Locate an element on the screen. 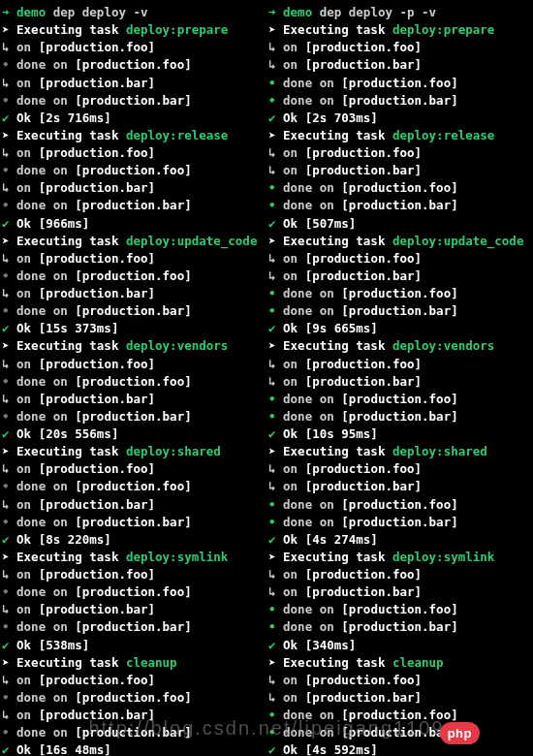 The image size is (533, 756). executing-task-line: ➤ Executing task deploy:update_code is located at coordinates (134, 241).